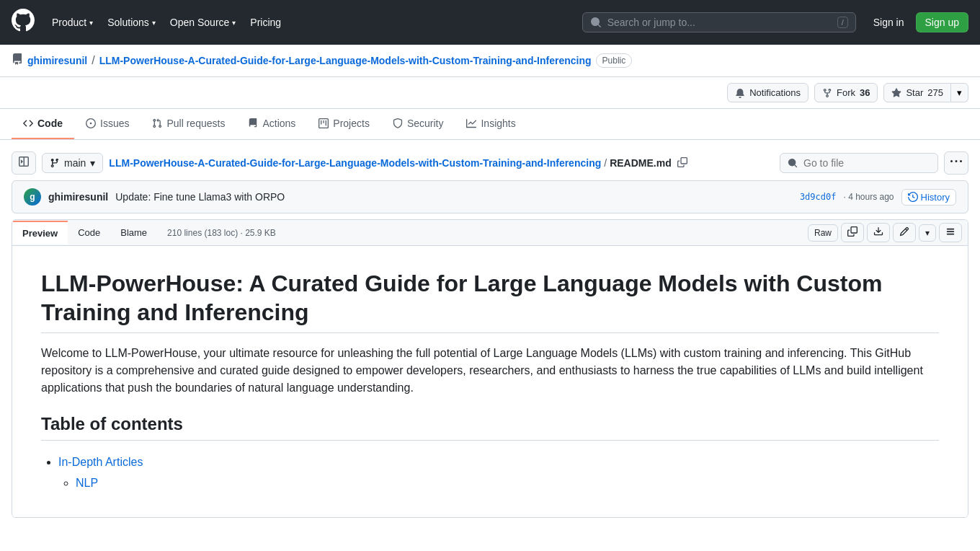 This screenshot has width=980, height=551. Describe the element at coordinates (72, 163) in the screenshot. I see `branch-selector-button: main ▾` at that location.